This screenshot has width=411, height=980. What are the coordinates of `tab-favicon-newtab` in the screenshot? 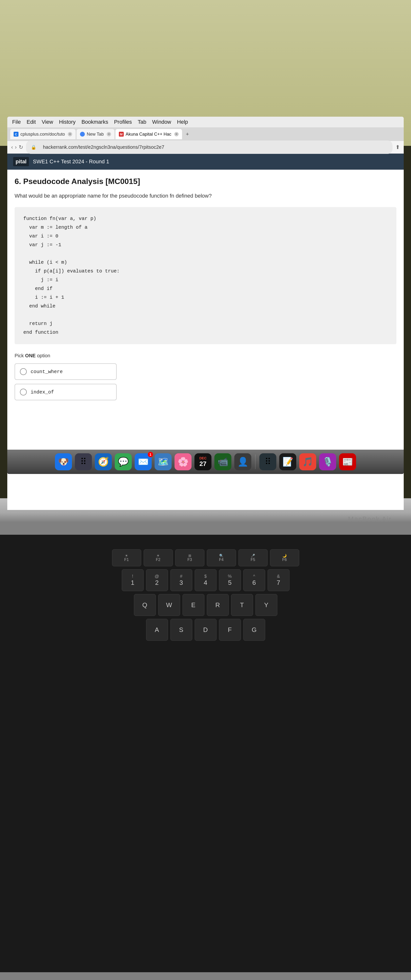 It's located at (82, 134).